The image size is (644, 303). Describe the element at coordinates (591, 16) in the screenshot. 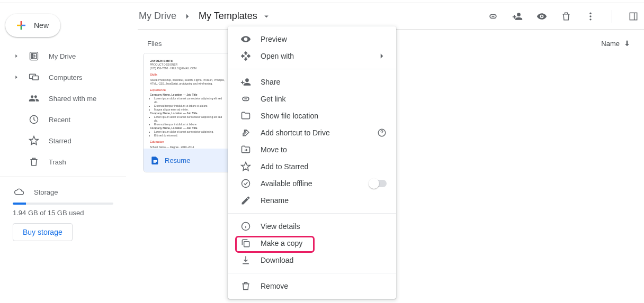

I see `more-icon` at that location.